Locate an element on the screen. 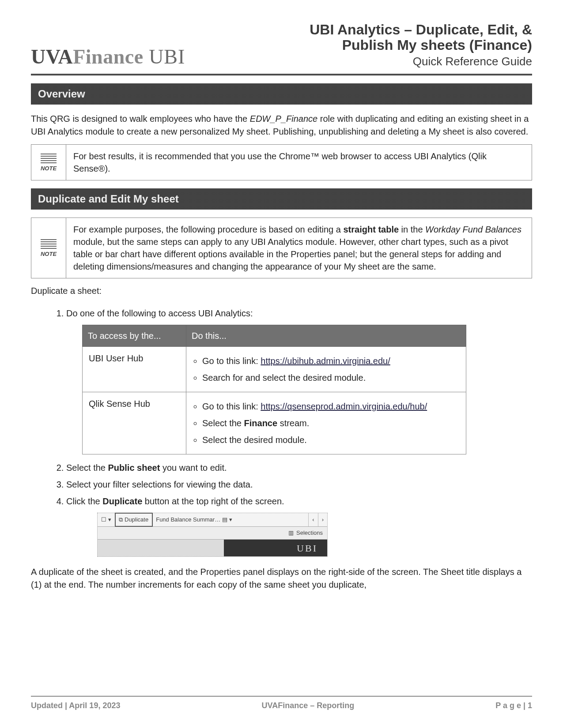  cell-ubi-hub-steps: Go to this link: https://ubihub.admin.vi… is located at coordinates (326, 370).